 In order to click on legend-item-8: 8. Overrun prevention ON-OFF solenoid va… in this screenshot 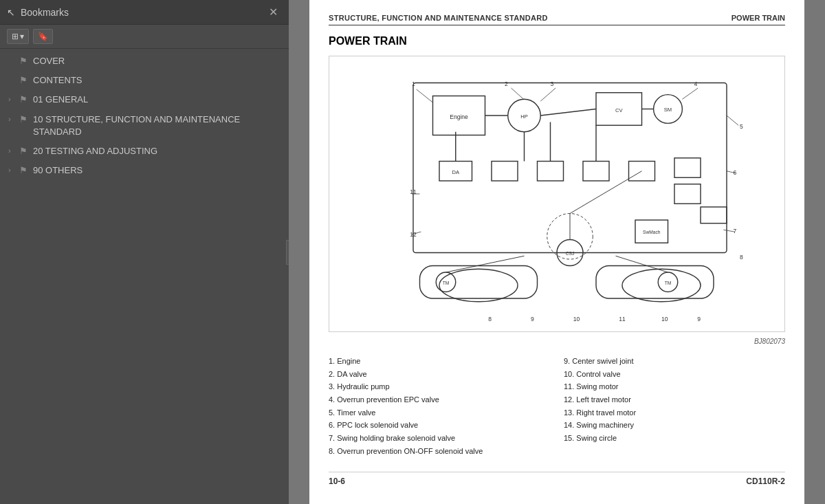, I will do `click(439, 451)`.